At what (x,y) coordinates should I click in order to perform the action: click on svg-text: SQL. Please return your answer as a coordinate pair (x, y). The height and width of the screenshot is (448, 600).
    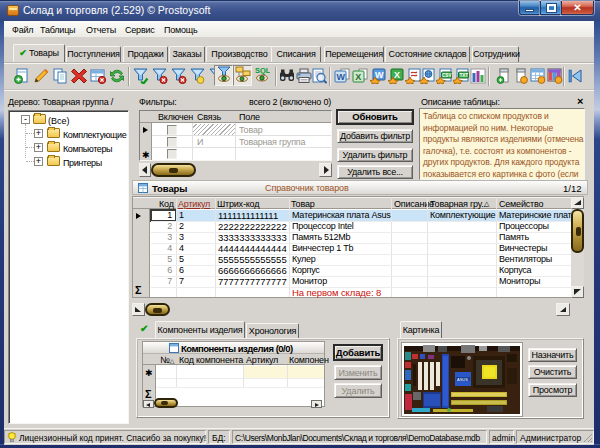
    Looking at the image, I should click on (262, 70).